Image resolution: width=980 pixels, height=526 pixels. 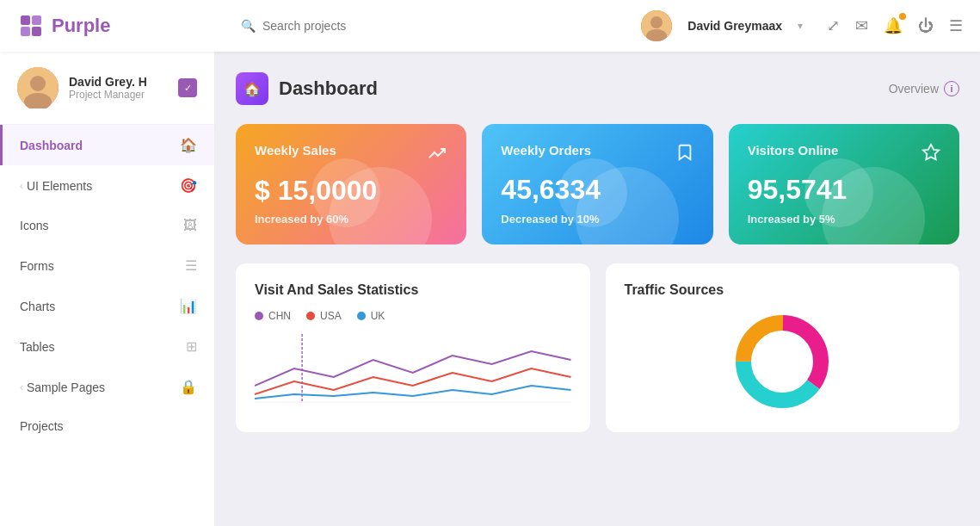 What do you see at coordinates (280, 316) in the screenshot?
I see `legend-label-chn: CHN` at bounding box center [280, 316].